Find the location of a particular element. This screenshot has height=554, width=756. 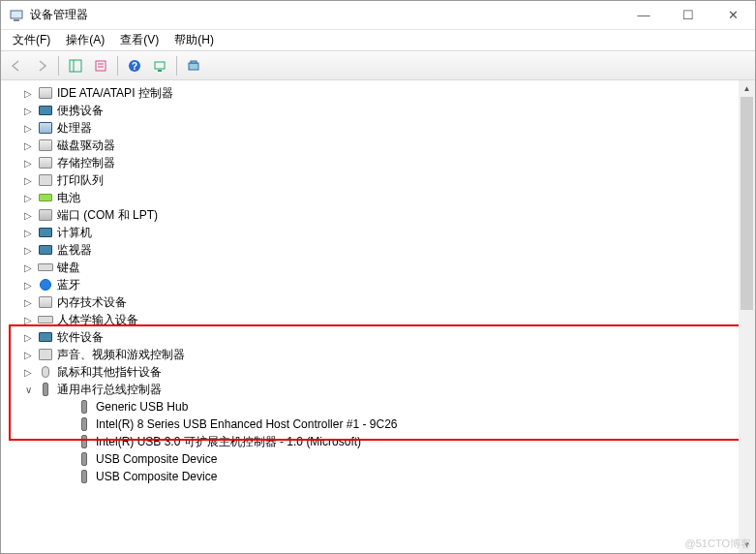

tree-item-expanded: ∨通用串行总线控制器 is located at coordinates (383, 389).